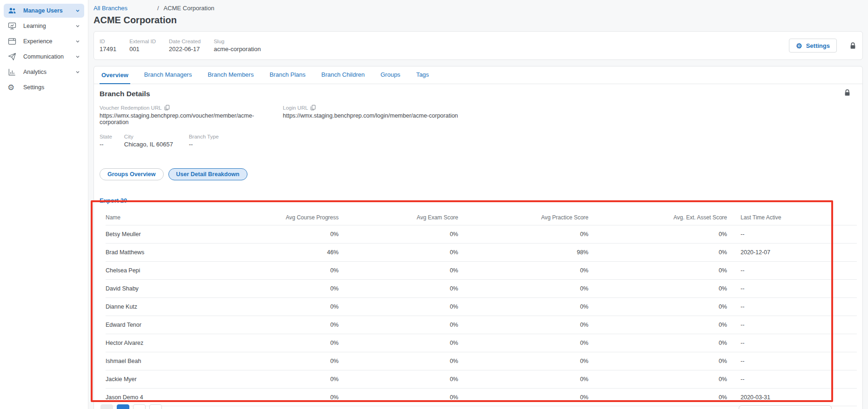 Image resolution: width=868 pixels, height=409 pixels. I want to click on monitor-icon, so click(13, 26).